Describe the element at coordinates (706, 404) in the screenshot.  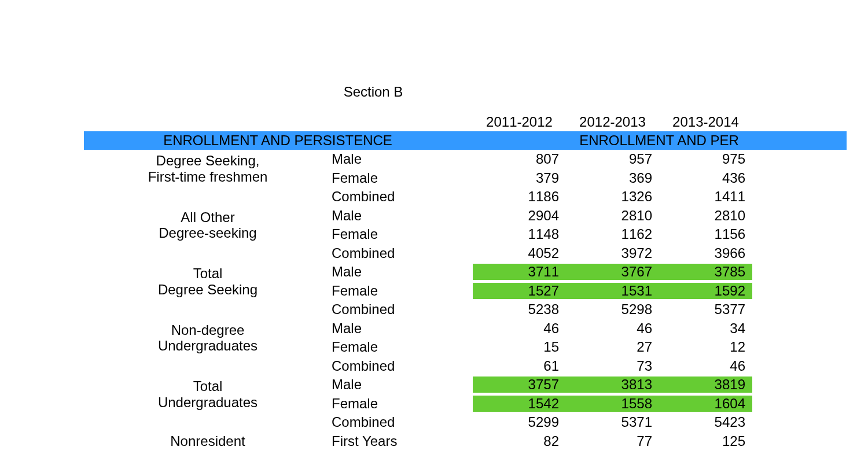
I see `value-cell: 1604` at that location.